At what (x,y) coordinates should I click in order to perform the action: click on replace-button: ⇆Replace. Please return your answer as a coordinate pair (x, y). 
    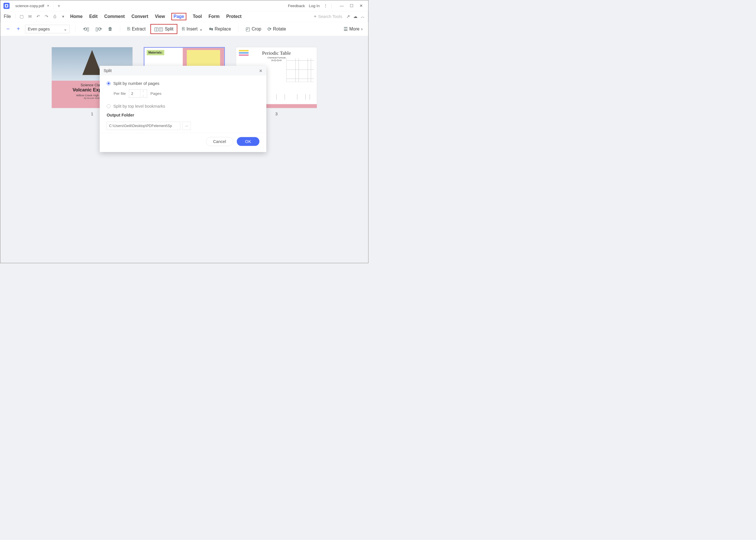
    Looking at the image, I should click on (220, 29).